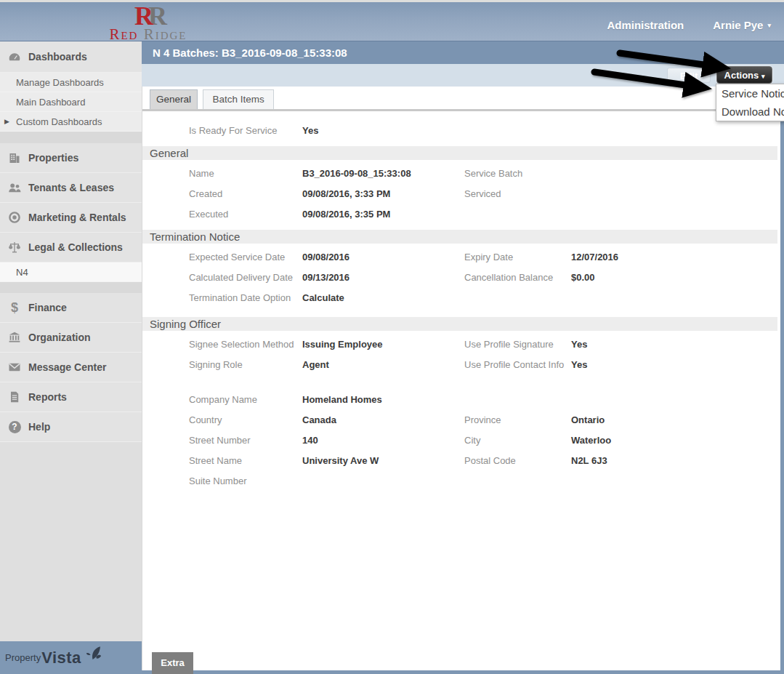 Image resolution: width=784 pixels, height=674 pixels. I want to click on field-value: 140, so click(384, 441).